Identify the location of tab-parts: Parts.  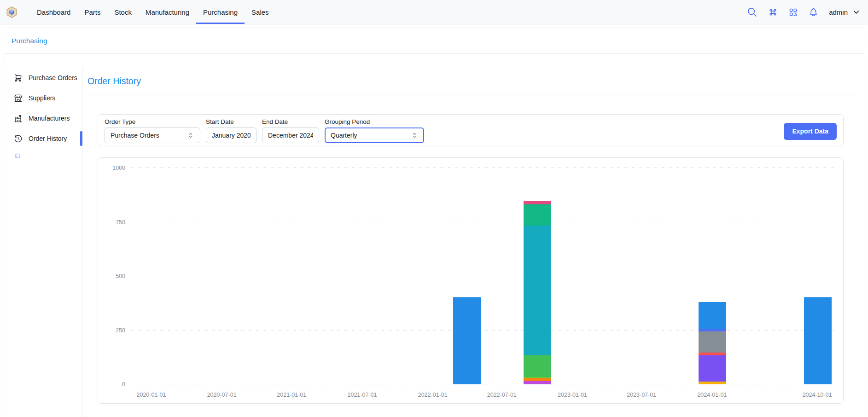
(92, 12).